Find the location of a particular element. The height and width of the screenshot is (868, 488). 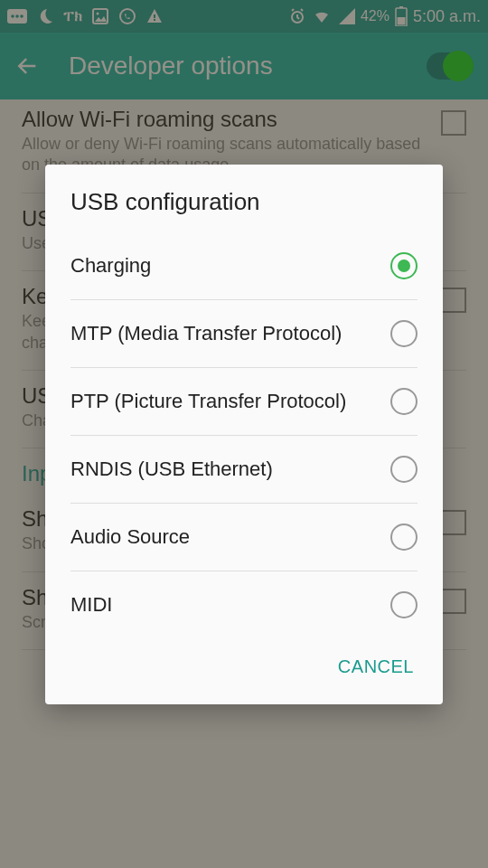

radio-label: PTP (Picture Transfer Protocol) is located at coordinates (215, 401).